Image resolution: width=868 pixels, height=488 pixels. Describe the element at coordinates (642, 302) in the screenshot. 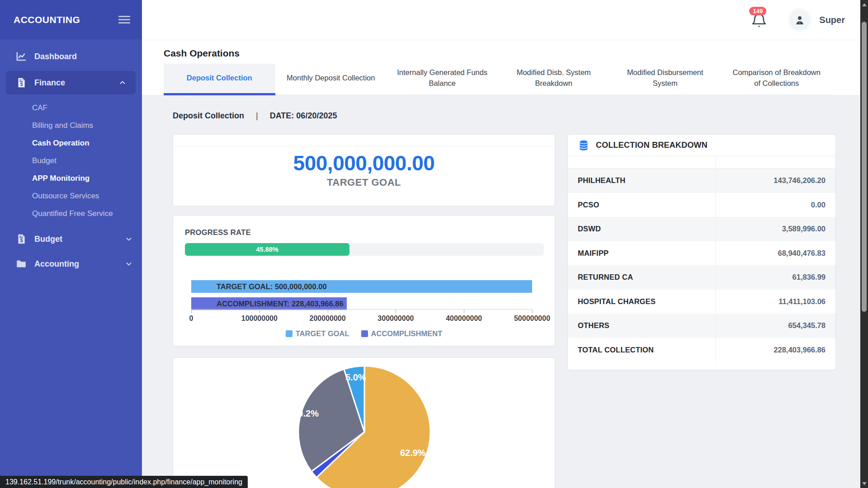

I see `row-label: HOSPITAL CHARGES` at that location.